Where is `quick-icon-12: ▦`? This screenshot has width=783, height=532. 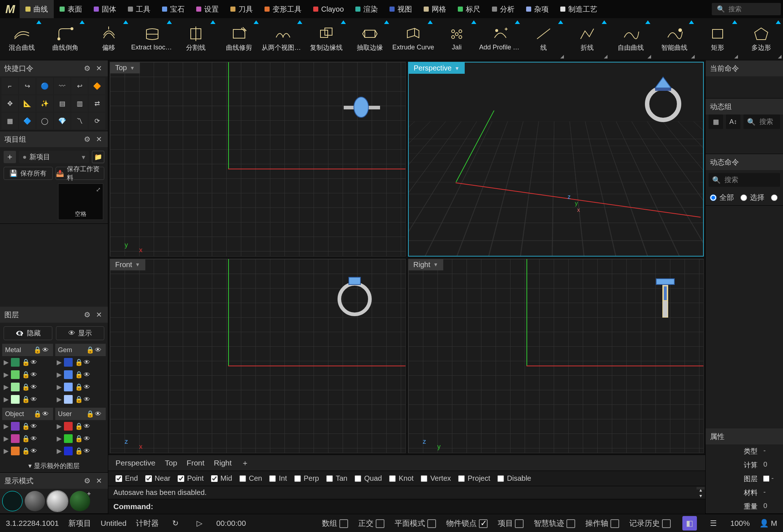 quick-icon-12: ▦ is located at coordinates (10, 121).